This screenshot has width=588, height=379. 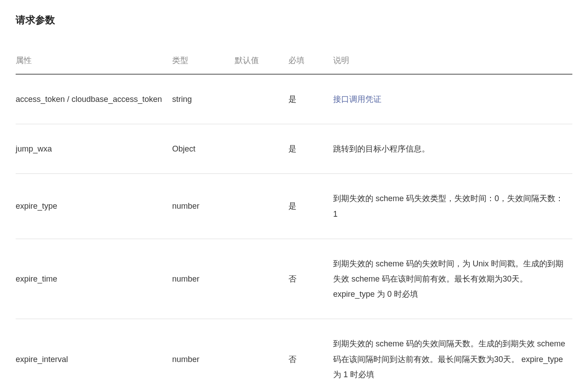 What do you see at coordinates (94, 206) in the screenshot?
I see `cell-attr: expire_type` at bounding box center [94, 206].